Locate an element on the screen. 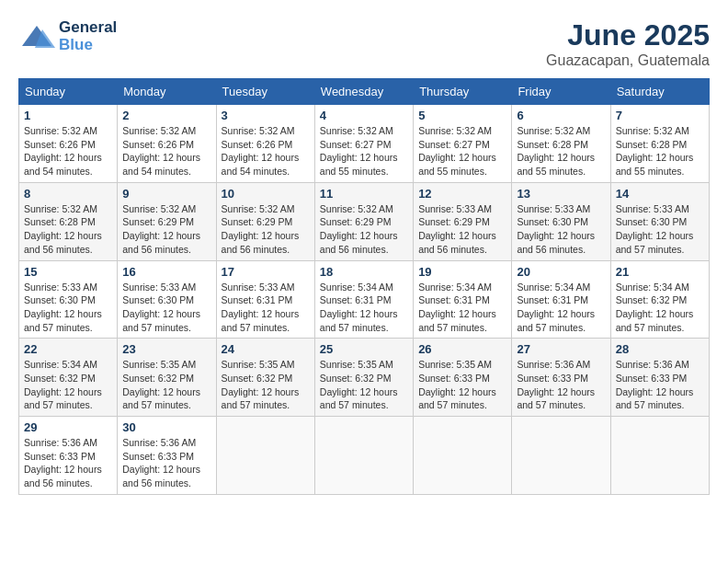 The width and height of the screenshot is (728, 563). day-number: 12 is located at coordinates (462, 193).